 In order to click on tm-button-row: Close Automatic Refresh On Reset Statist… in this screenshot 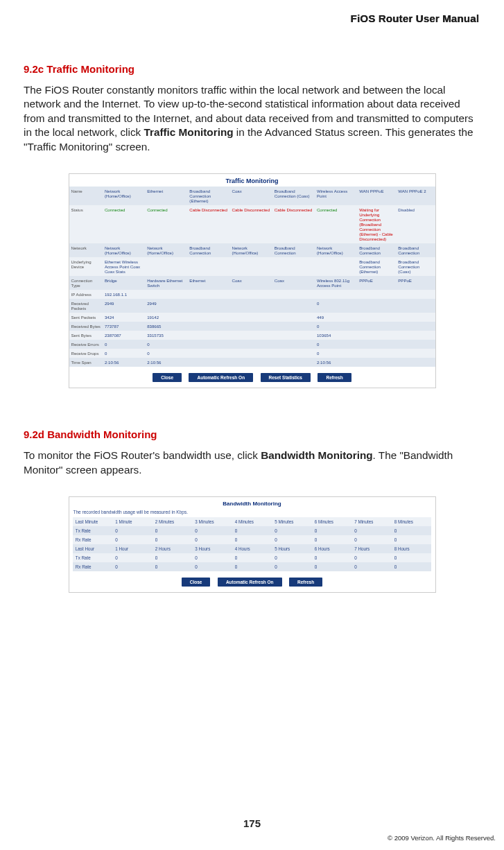, I will do `click(252, 376)`.